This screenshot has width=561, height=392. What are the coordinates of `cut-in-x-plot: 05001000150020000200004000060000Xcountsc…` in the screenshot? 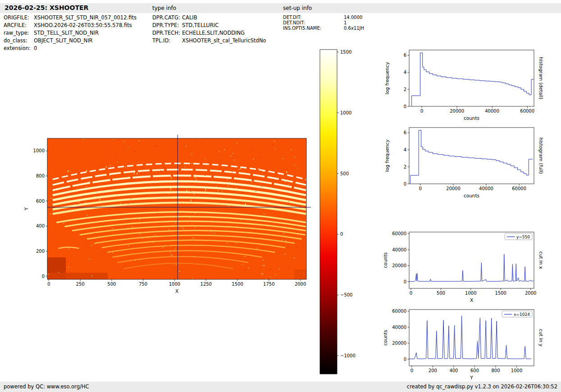 It's located at (471, 269).